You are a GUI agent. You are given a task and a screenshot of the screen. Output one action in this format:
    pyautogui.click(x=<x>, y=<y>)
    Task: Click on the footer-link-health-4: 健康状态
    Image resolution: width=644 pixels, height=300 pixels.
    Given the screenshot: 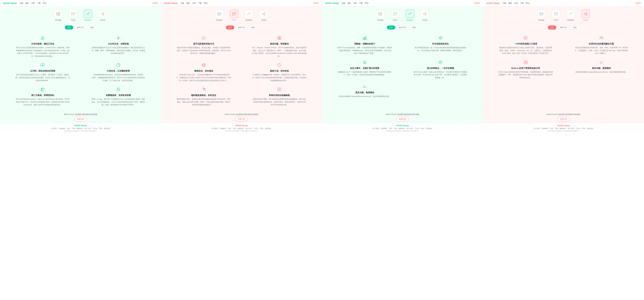 What is the action you would take?
    pyautogui.click(x=563, y=129)
    